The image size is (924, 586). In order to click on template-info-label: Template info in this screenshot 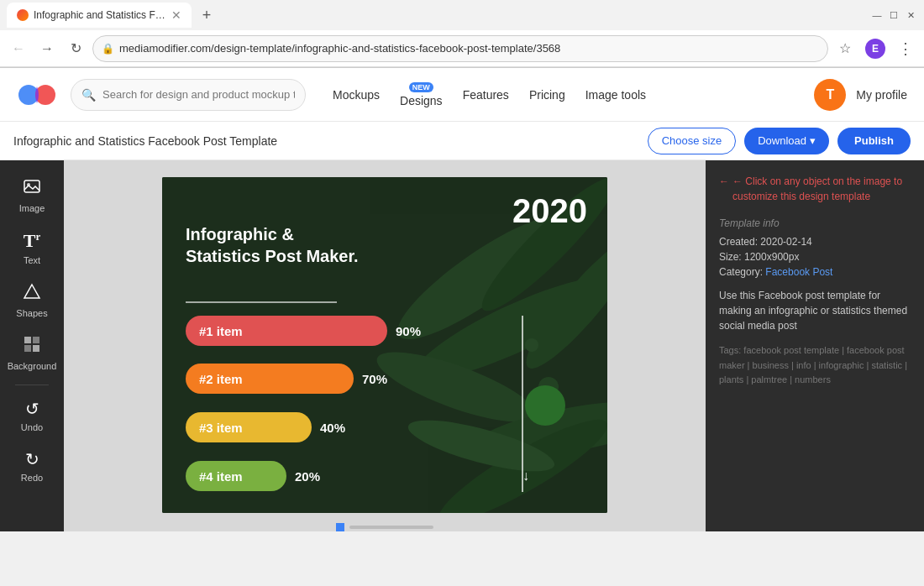, I will do `click(815, 223)`.